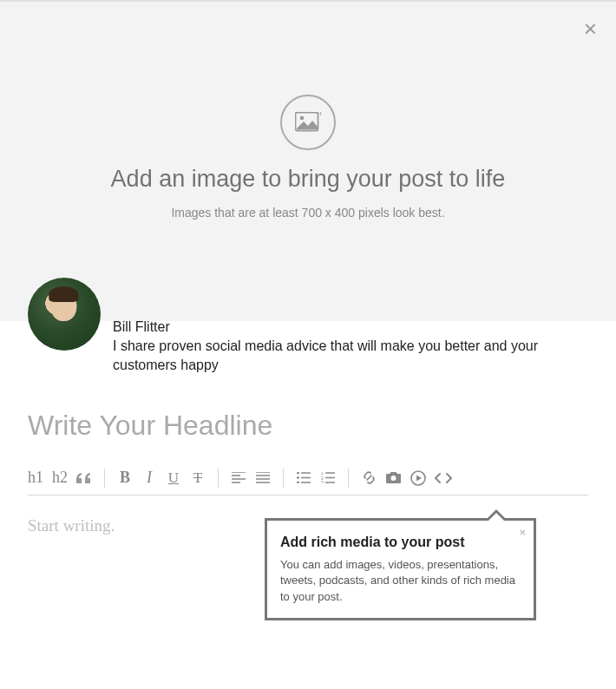 The width and height of the screenshot is (616, 689). I want to click on bold-button: B, so click(125, 478).